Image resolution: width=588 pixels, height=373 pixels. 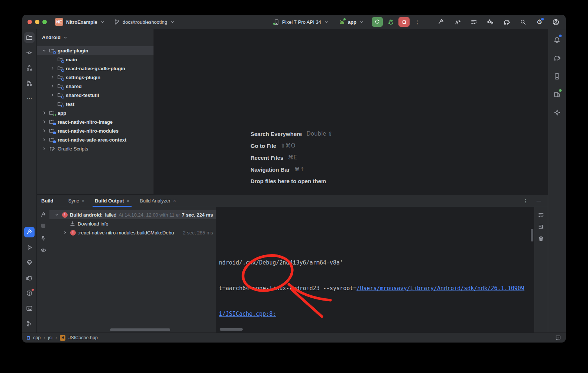 What do you see at coordinates (557, 94) in the screenshot?
I see `running-devices-button` at bounding box center [557, 94].